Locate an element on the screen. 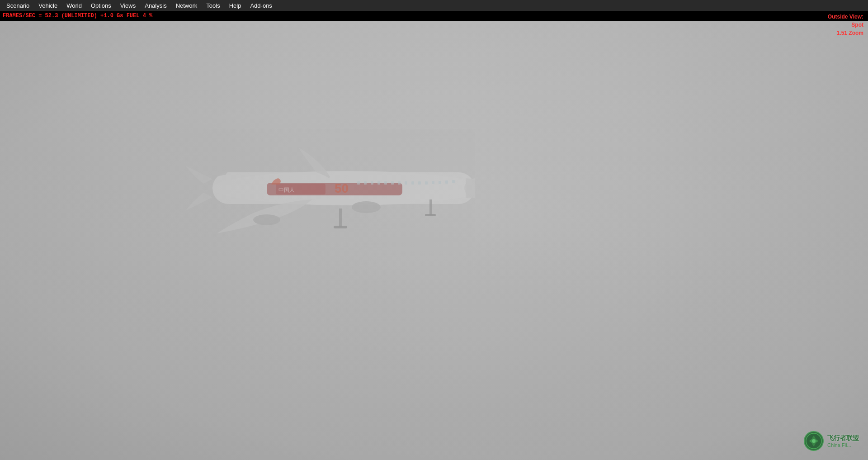  menu-world: World is located at coordinates (74, 5).